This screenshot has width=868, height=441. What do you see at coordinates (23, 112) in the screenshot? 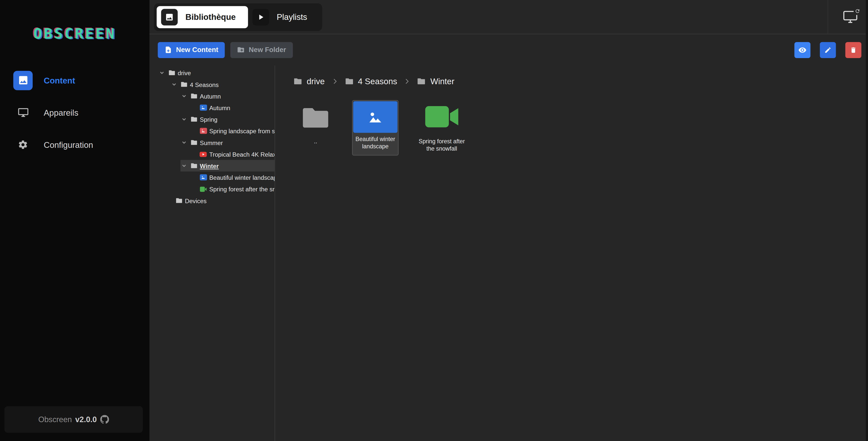
I see `monitor-icon` at bounding box center [23, 112].